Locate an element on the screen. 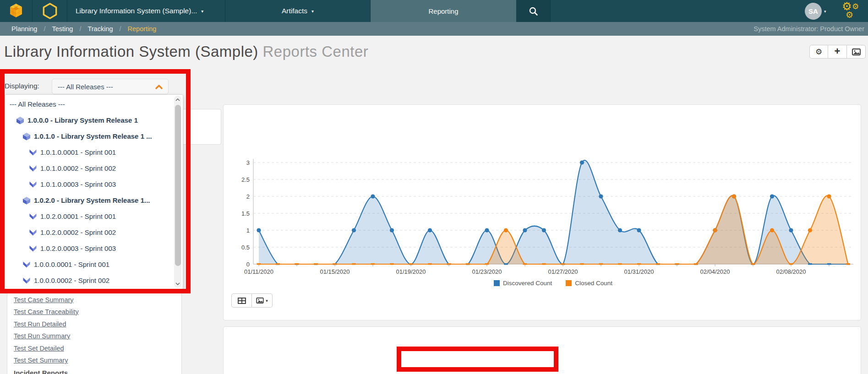 This screenshot has width=868, height=374. app-logo-button is located at coordinates (16, 11).